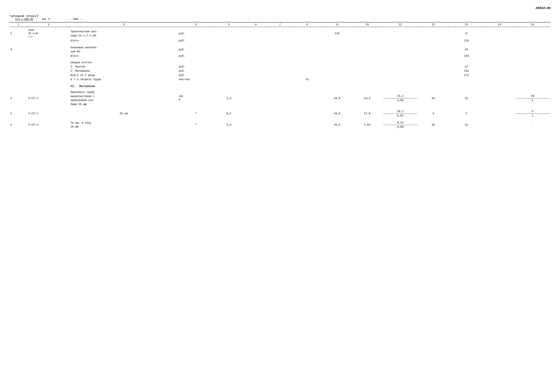 Image resolution: width=560 pixels, height=392 pixels. I want to click on header-subtitle: 214-1-309.85, so click(24, 20).